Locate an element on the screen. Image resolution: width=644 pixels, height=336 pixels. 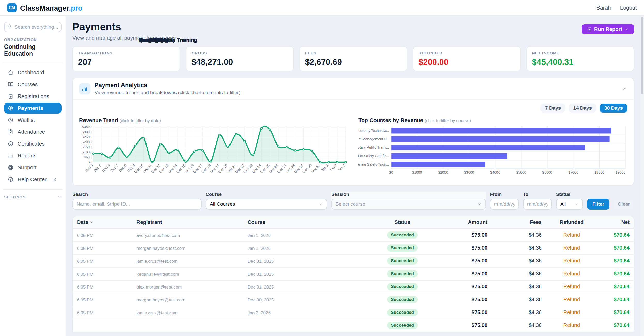
page-title: Payments is located at coordinates (124, 27).